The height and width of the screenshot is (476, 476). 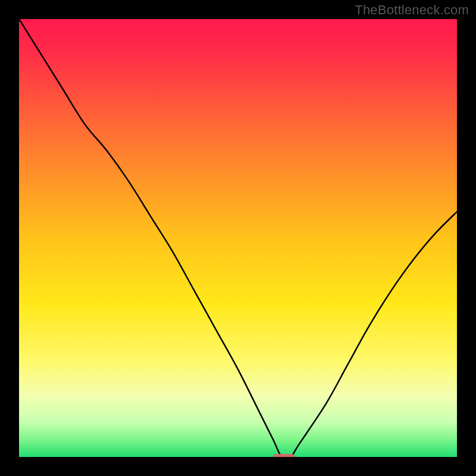 I want to click on watermark-text: TheBottleneck.com, so click(x=412, y=10).